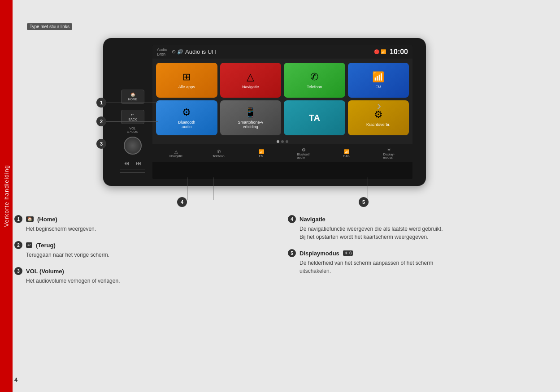 This screenshot has width=560, height=392. Describe the element at coordinates (389, 153) in the screenshot. I see `nav-display: ☀ Display-modus` at that location.